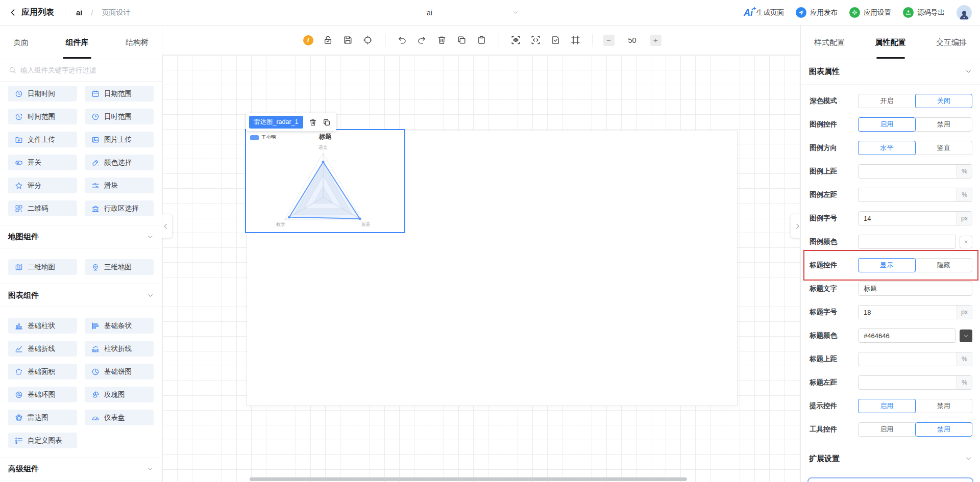 The width and height of the screenshot is (980, 482). I want to click on legend-color-input, so click(907, 242).